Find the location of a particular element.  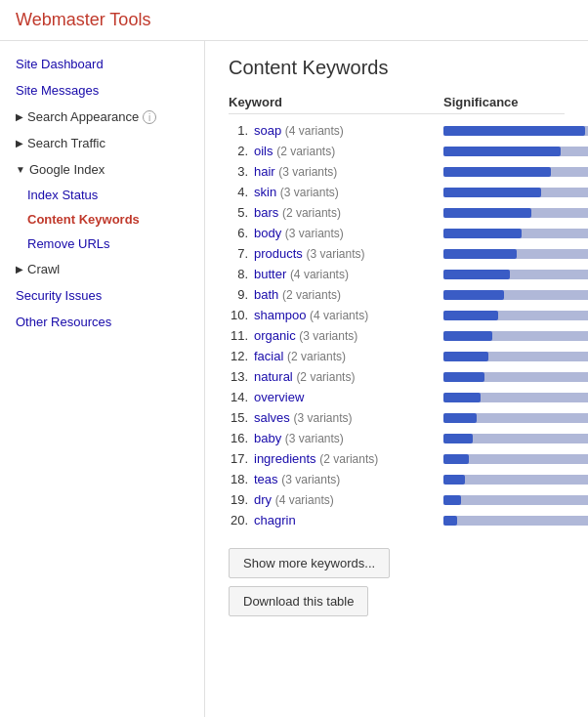

keyword-cell: natural (2 variants) is located at coordinates (349, 377).